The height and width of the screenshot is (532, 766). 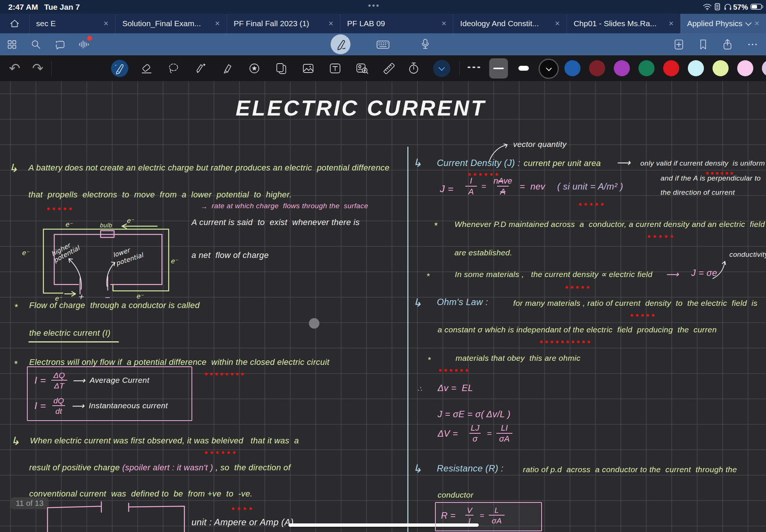 I want to click on audio-recording-button, so click(x=84, y=44).